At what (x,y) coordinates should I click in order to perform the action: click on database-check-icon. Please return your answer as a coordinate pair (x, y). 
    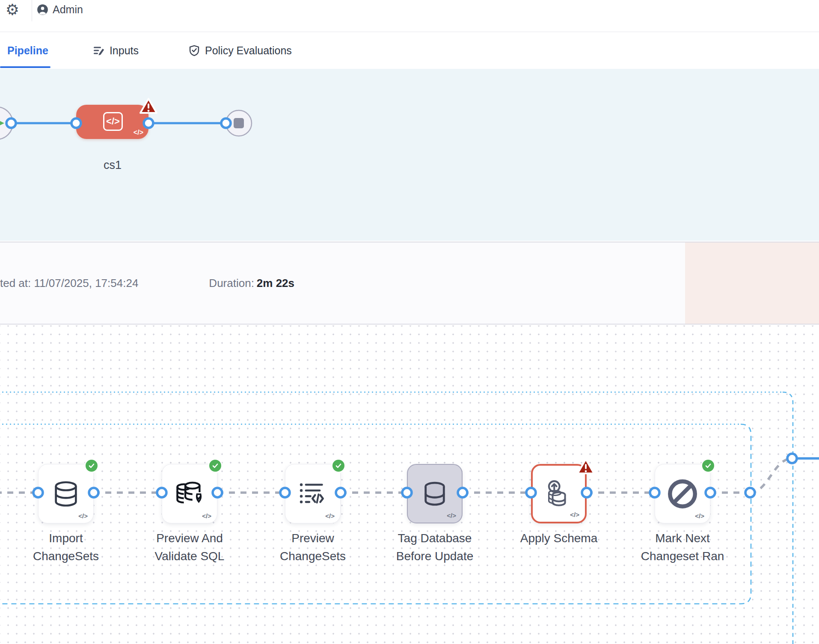
    Looking at the image, I should click on (190, 494).